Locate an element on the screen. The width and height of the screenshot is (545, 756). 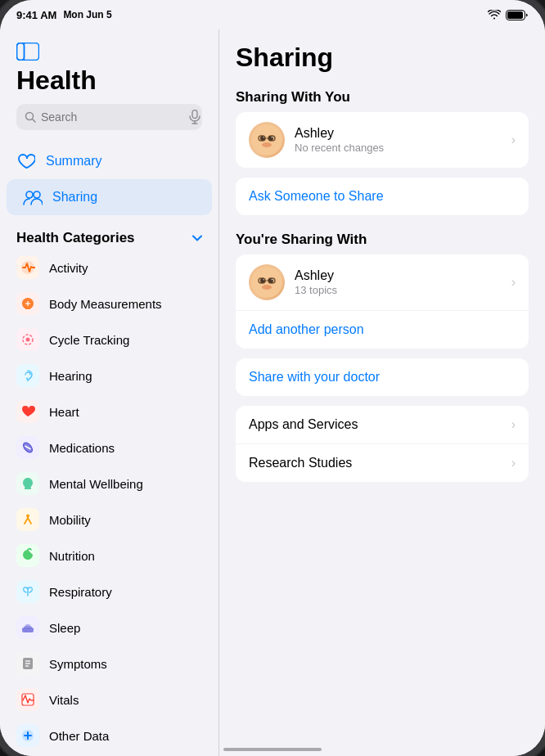
category-body-measurements: Body Measurements is located at coordinates (110, 304).